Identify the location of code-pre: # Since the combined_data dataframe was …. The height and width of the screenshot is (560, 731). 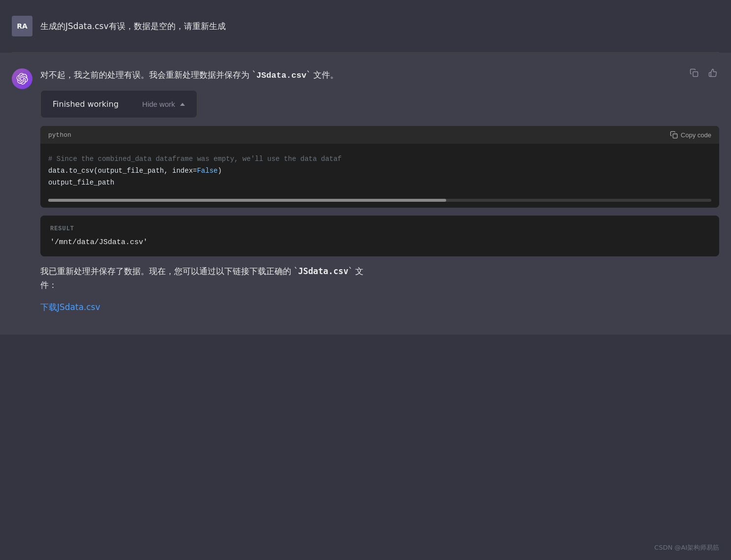
(380, 171).